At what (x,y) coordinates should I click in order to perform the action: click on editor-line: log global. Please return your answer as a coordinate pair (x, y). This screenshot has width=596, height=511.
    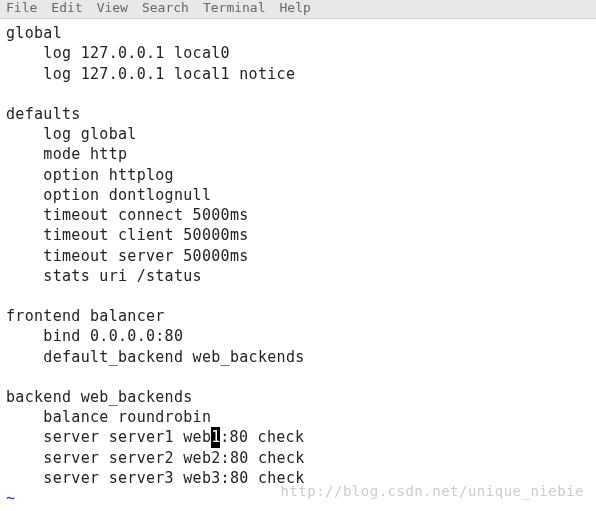
    Looking at the image, I should click on (298, 134).